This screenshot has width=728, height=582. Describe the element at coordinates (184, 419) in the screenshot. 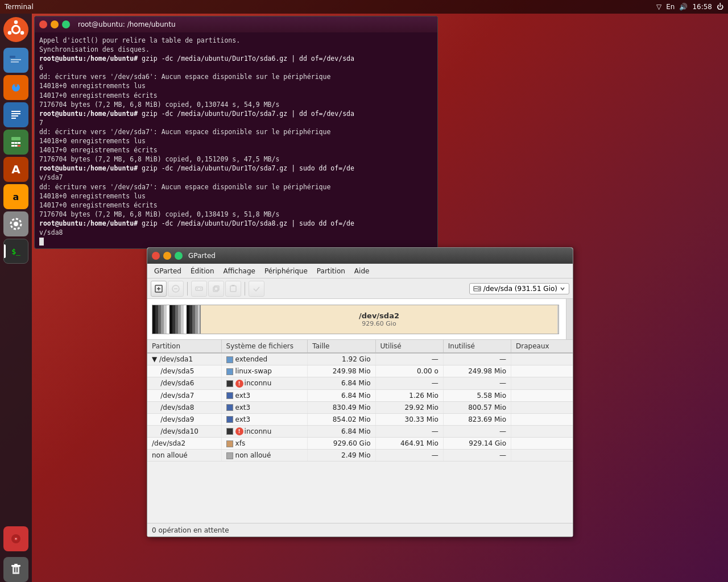

I see `cell-partition: /dev/sda9` at that location.